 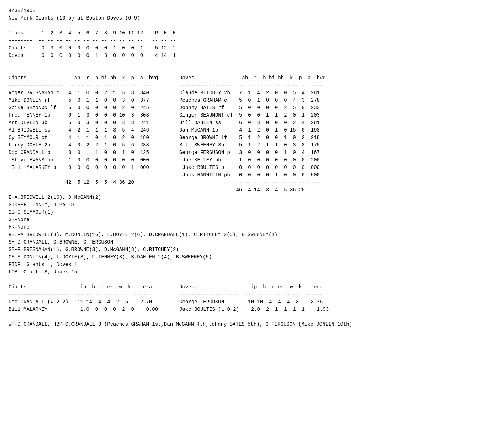 I want to click on note-line: 2B-C.SEYMOUR(1), so click(x=246, y=213).